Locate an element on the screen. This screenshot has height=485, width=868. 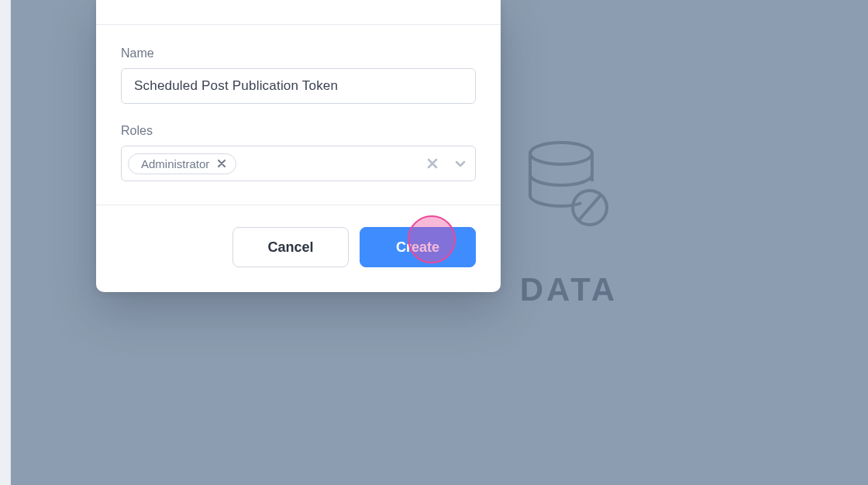
empty-state: DATA is located at coordinates (569, 224).